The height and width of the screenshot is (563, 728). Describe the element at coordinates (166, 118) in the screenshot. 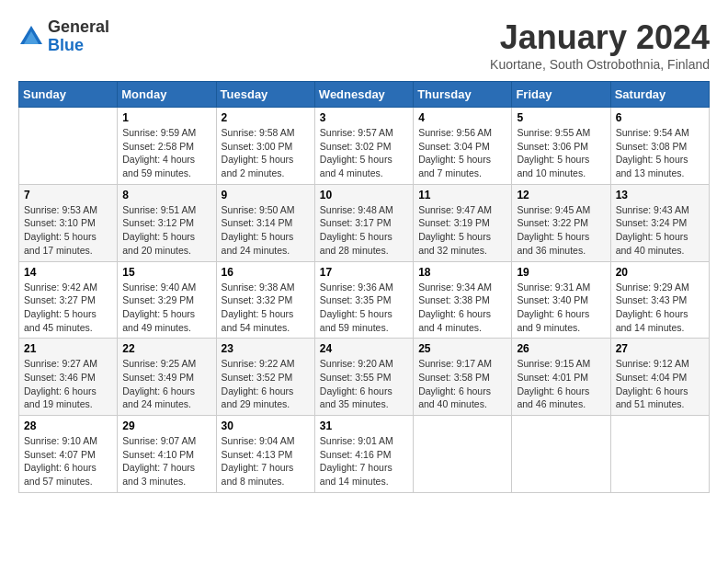

I see `day-number: 1` at that location.